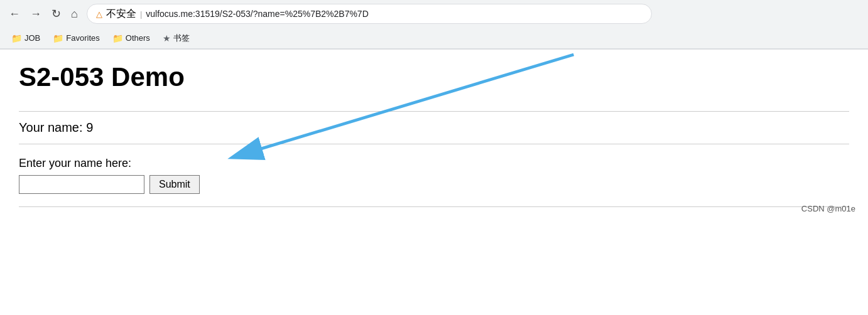 The image size is (868, 315). Describe the element at coordinates (182, 38) in the screenshot. I see `bookmark-shusign-label: 书签` at that location.